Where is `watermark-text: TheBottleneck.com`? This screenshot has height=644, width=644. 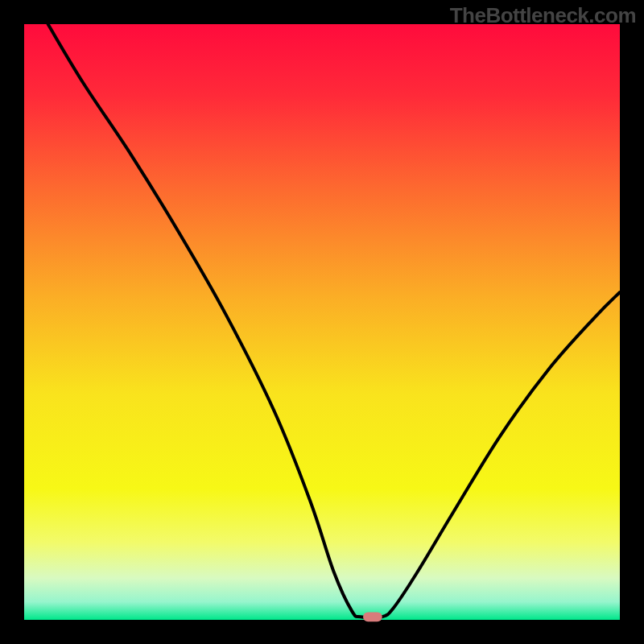
watermark-text: TheBottleneck.com is located at coordinates (543, 16).